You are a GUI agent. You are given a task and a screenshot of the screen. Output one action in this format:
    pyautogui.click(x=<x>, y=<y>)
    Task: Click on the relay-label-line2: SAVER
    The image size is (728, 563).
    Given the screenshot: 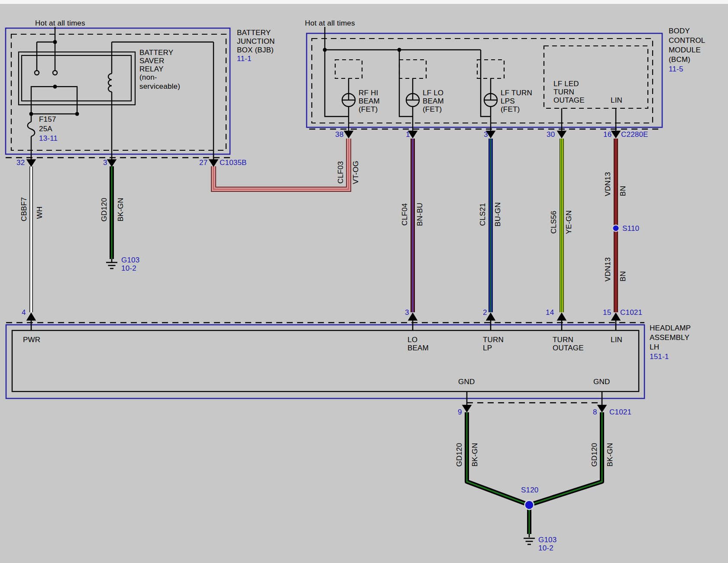 What is the action you would take?
    pyautogui.click(x=152, y=61)
    